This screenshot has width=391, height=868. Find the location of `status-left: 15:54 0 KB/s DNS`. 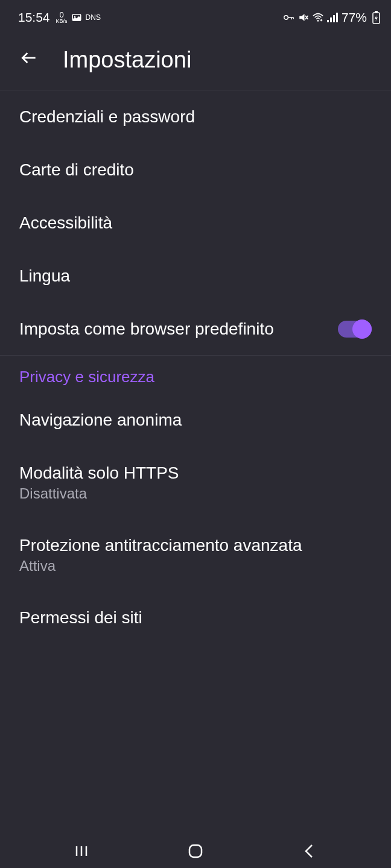

status-left: 15:54 0 KB/s DNS is located at coordinates (59, 17).